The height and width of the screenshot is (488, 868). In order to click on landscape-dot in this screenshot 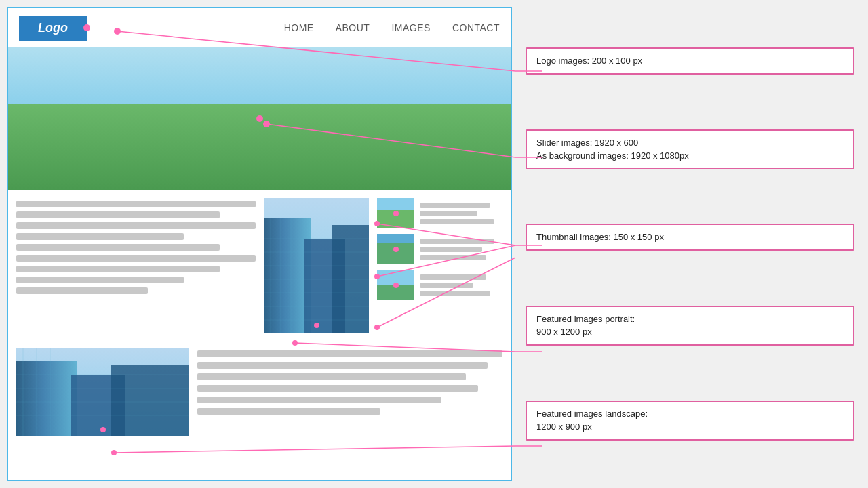, I will do `click(103, 430)`.